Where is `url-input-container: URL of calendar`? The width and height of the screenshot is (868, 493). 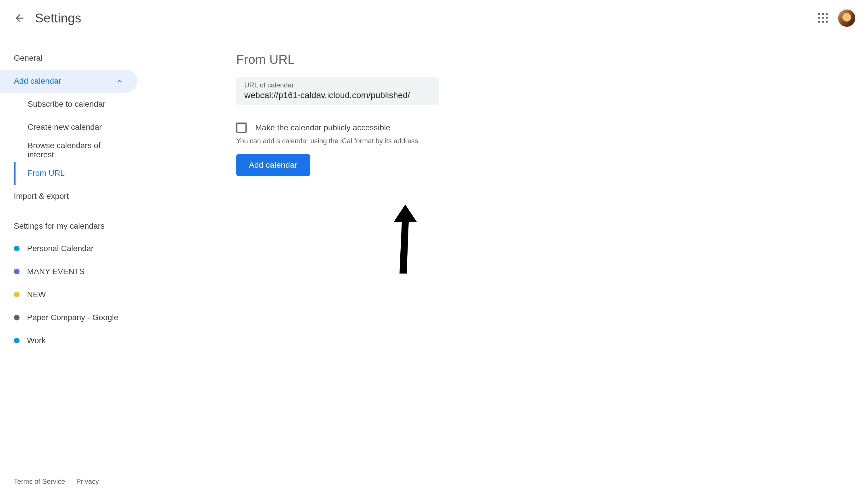
url-input-container: URL of calendar is located at coordinates (338, 91).